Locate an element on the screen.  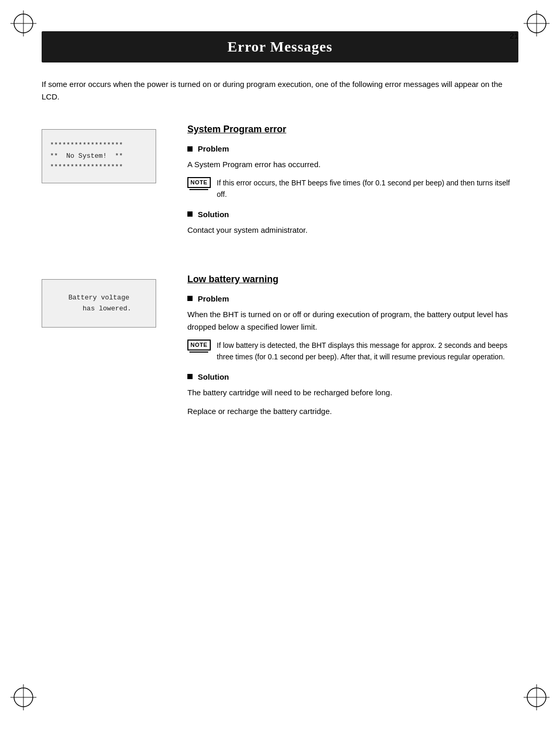
problem-heading-battery: Problem is located at coordinates (353, 299).